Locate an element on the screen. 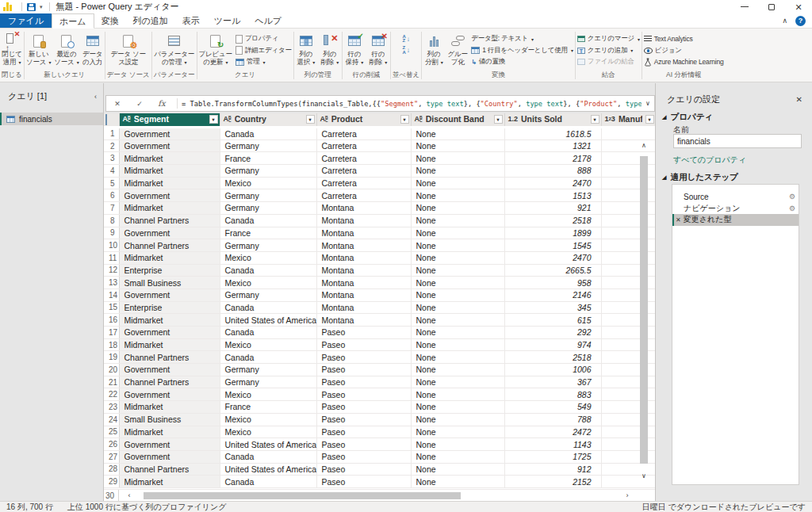 Image resolution: width=812 pixels, height=512 pixels. collapse-pane-icon: ‹ is located at coordinates (95, 97).